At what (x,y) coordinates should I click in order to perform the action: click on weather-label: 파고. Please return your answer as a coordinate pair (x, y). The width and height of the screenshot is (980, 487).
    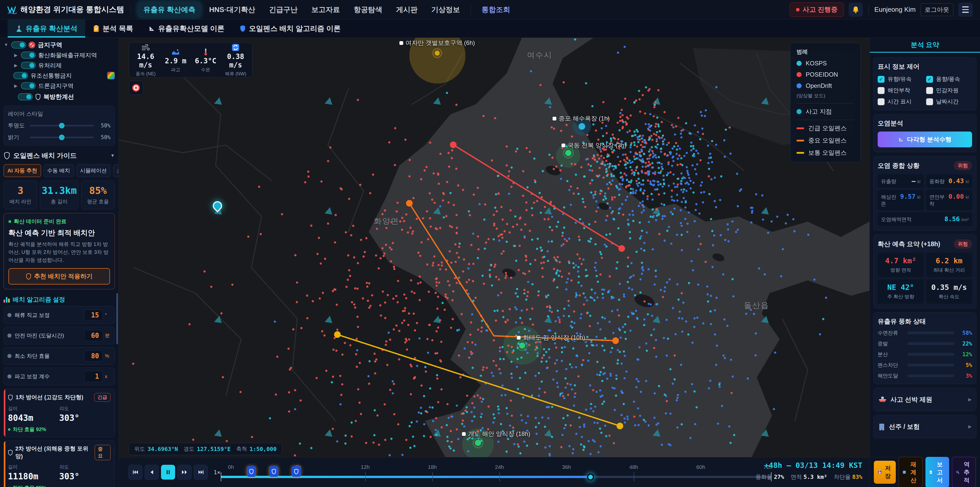
    Looking at the image, I should click on (176, 70).